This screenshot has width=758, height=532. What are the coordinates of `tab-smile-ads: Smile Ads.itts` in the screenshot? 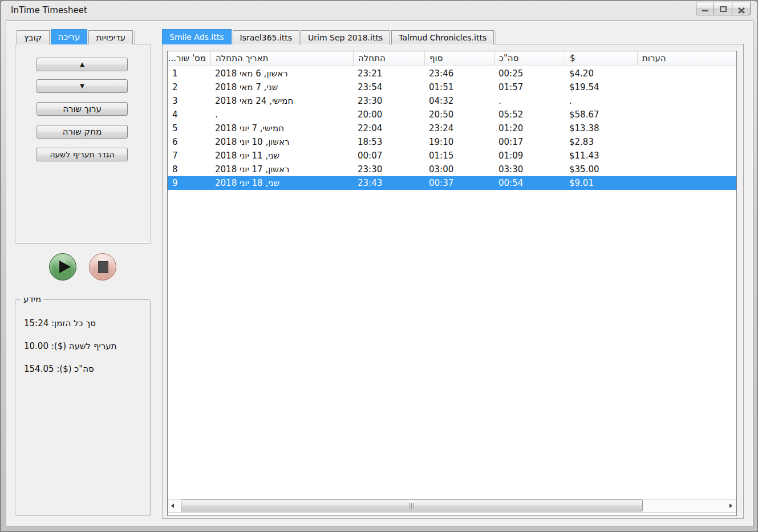 It's located at (197, 36).